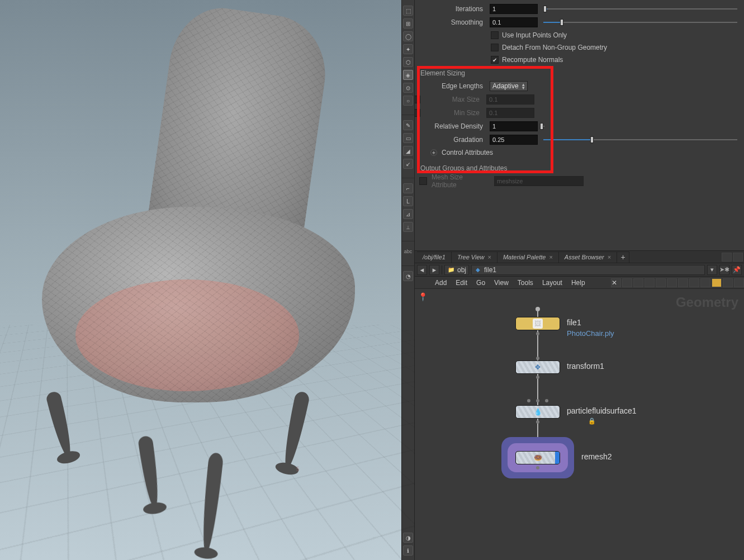 The width and height of the screenshot is (744, 560). I want to click on file-node-icon: 🖼, so click(538, 324).